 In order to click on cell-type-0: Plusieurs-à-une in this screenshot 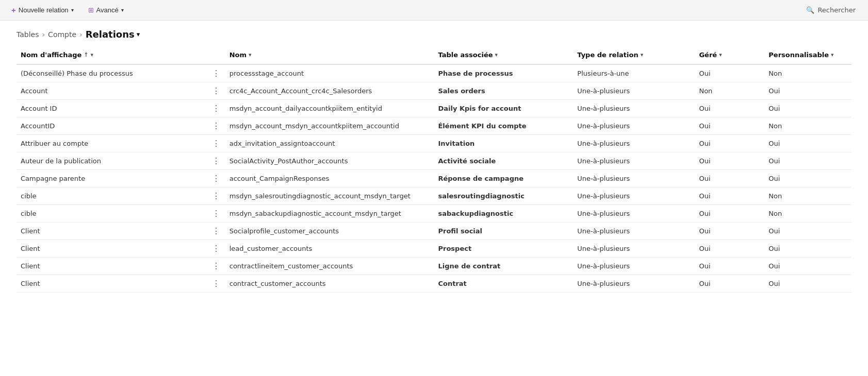, I will do `click(634, 73)`.